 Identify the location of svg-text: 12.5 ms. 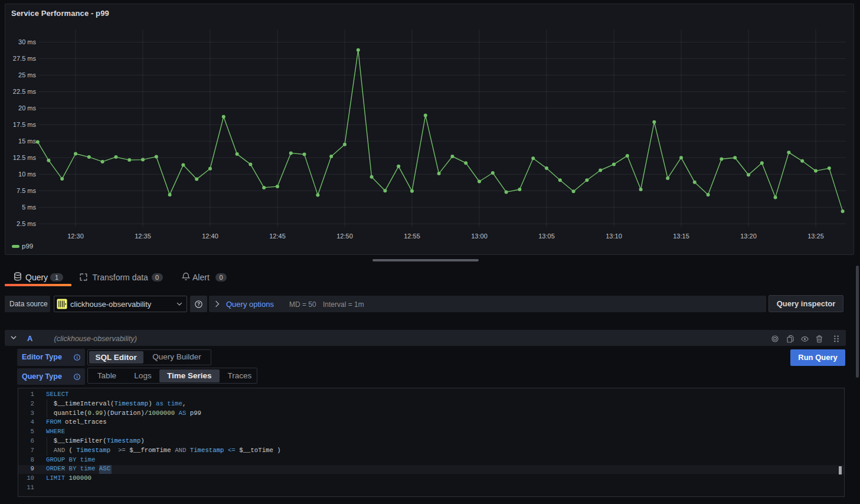
(25, 158).